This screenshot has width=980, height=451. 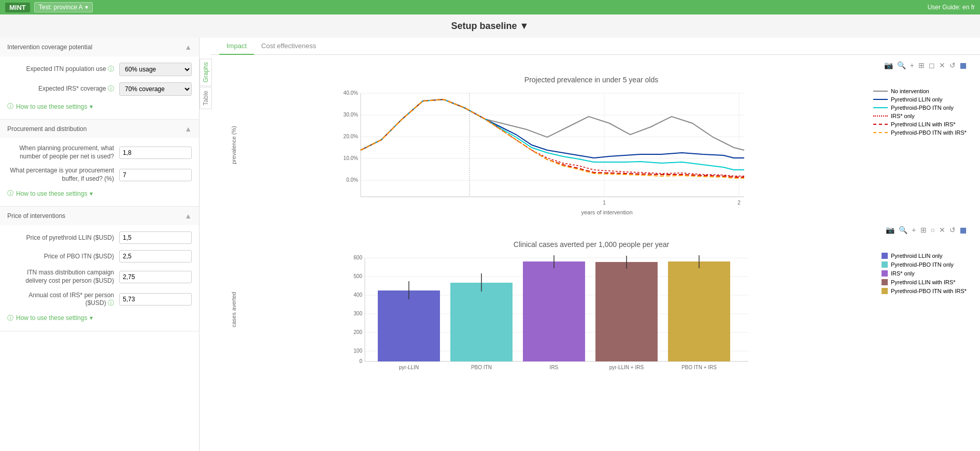 I want to click on section-price: Price of interventions ▲ Price of pyreth…, so click(x=100, y=269).